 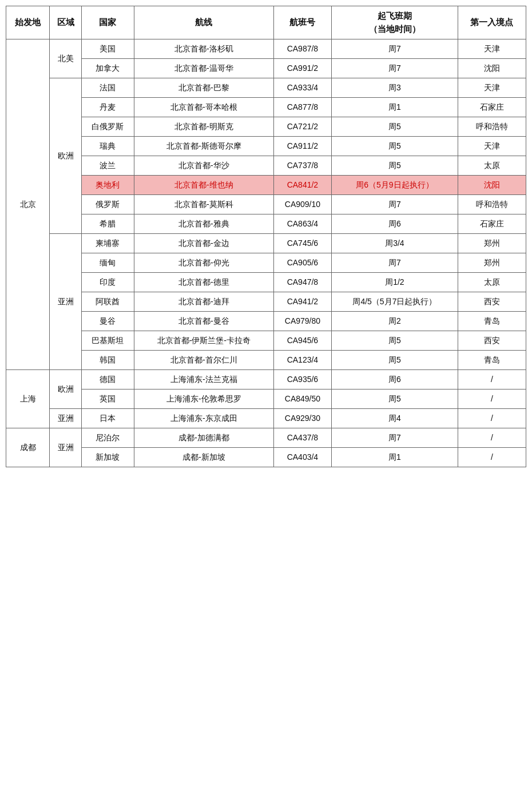 What do you see at coordinates (108, 127) in the screenshot?
I see `cell-country: 白俄罗斯` at bounding box center [108, 127].